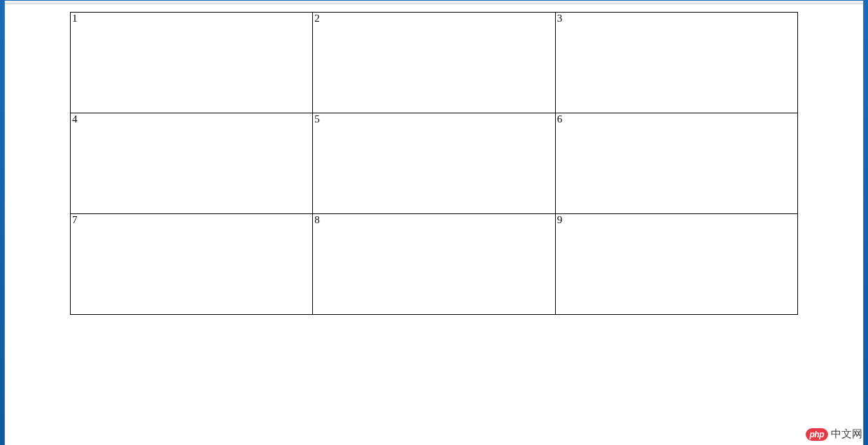  Describe the element at coordinates (834, 434) in the screenshot. I see `watermark: php 中文网` at that location.